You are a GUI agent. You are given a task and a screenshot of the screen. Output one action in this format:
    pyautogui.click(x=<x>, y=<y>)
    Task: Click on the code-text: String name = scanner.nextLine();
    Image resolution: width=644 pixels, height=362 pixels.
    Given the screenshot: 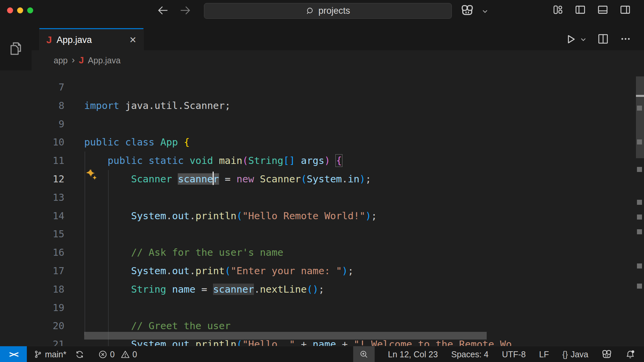 What is the action you would take?
    pyautogui.click(x=204, y=290)
    